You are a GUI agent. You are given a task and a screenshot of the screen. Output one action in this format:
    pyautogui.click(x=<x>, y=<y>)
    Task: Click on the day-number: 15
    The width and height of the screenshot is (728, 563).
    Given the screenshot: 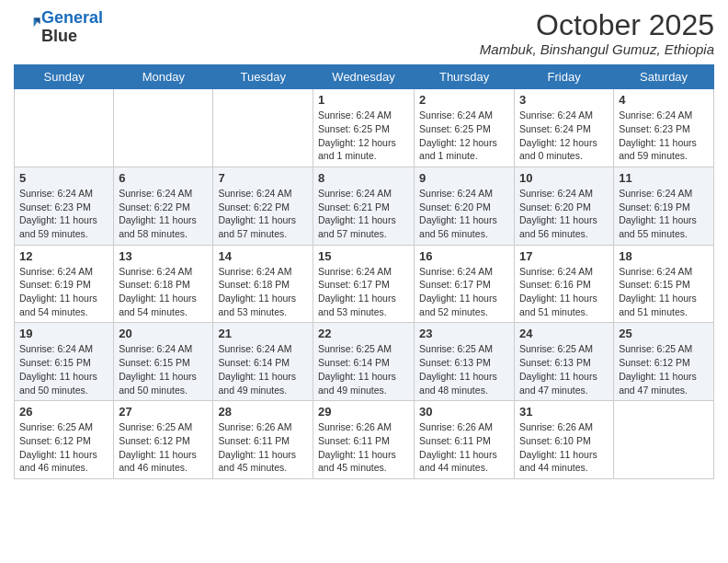 What is the action you would take?
    pyautogui.click(x=364, y=256)
    